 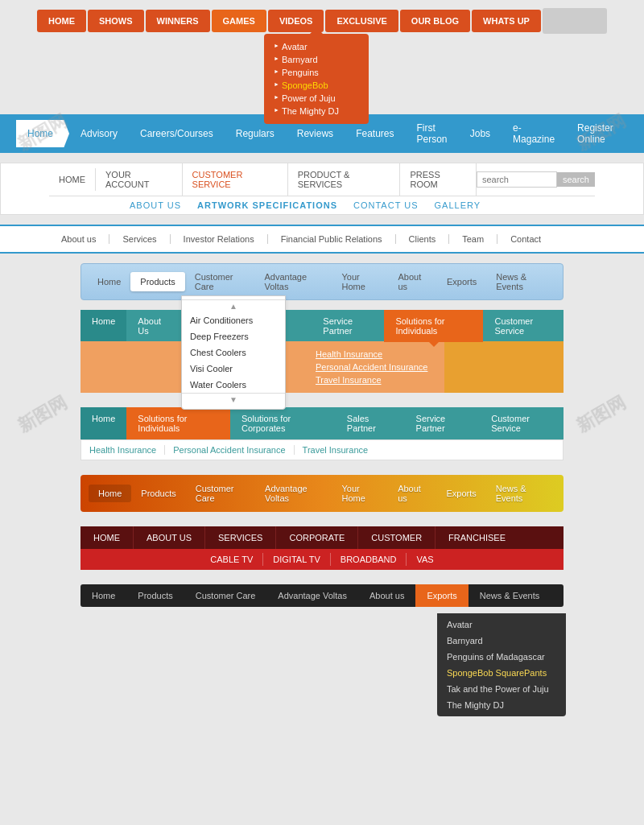 What do you see at coordinates (521, 493) in the screenshot?
I see `nav8-newsevents: News & Events` at bounding box center [521, 493].